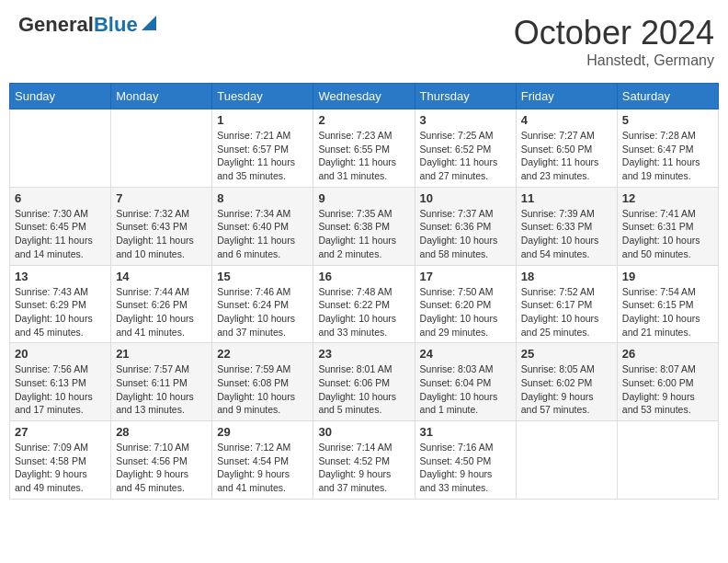 This screenshot has width=728, height=563. What do you see at coordinates (364, 304) in the screenshot?
I see `week-row-3: 13Sunrise: 7:43 AMSunset: 6:29 PMDayligh…` at bounding box center [364, 304].